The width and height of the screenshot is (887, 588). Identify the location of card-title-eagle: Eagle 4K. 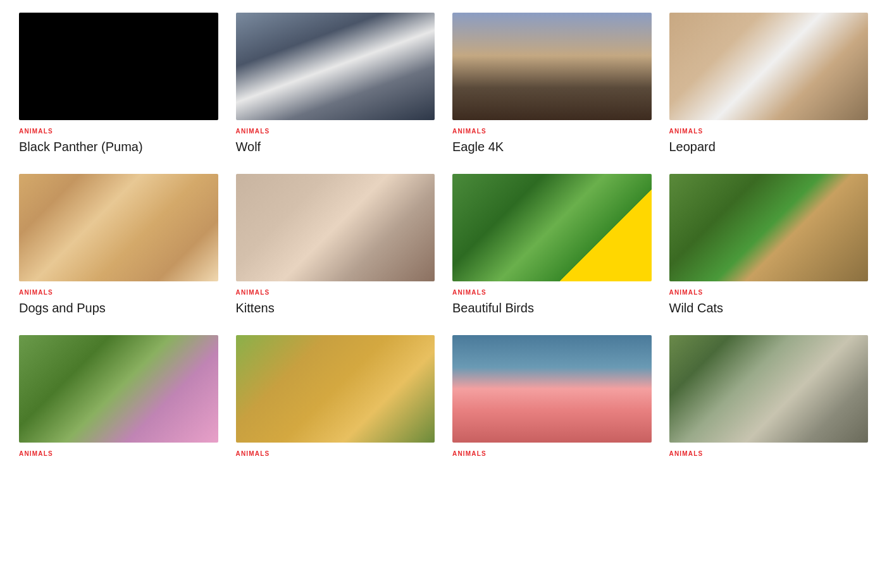
(552, 147).